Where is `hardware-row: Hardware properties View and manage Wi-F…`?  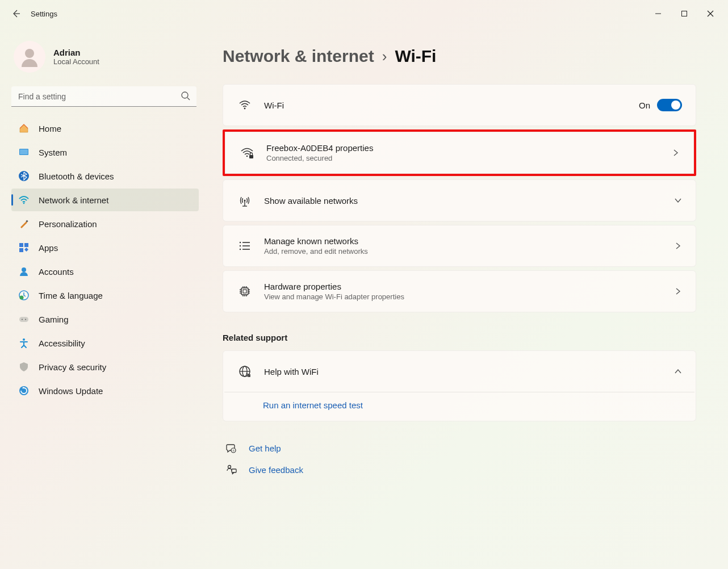 hardware-row: Hardware properties View and manage Wi-F… is located at coordinates (459, 291).